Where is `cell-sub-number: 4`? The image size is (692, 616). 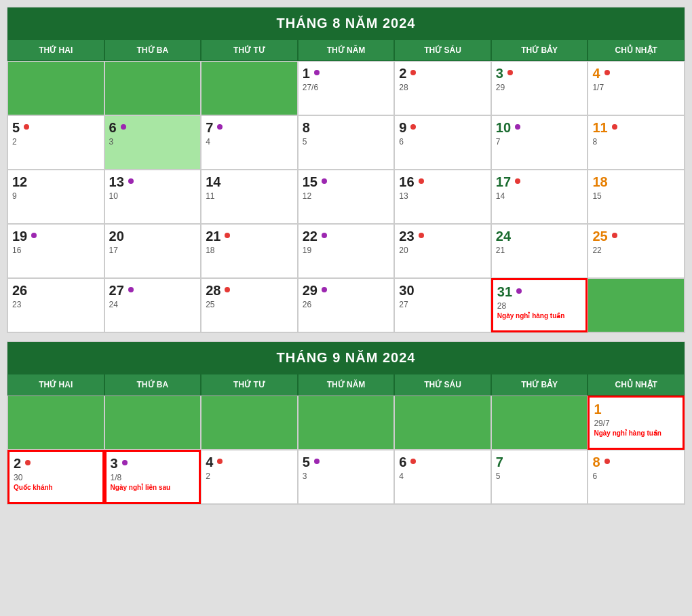 cell-sub-number: 4 is located at coordinates (442, 476).